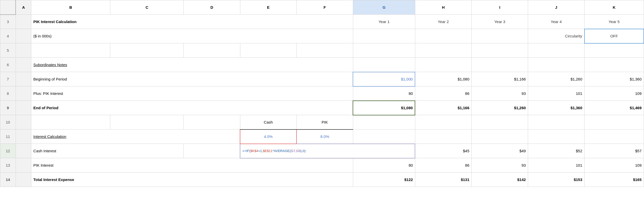  Describe the element at coordinates (24, 108) in the screenshot. I see `cell-a9` at that location.